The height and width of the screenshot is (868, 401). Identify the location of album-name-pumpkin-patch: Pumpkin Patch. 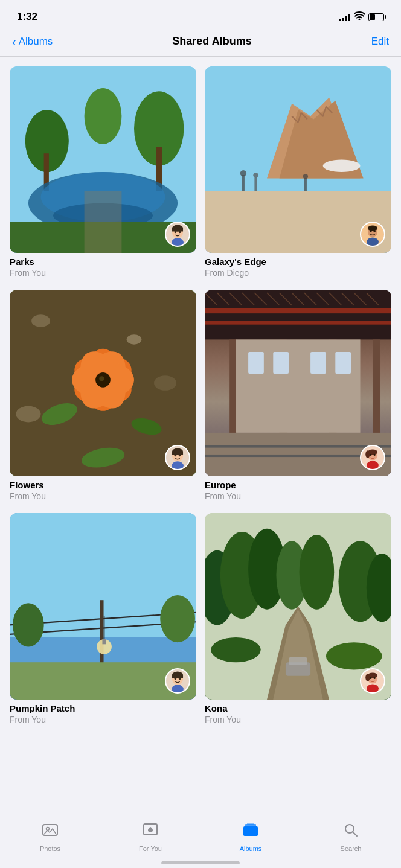
(103, 709).